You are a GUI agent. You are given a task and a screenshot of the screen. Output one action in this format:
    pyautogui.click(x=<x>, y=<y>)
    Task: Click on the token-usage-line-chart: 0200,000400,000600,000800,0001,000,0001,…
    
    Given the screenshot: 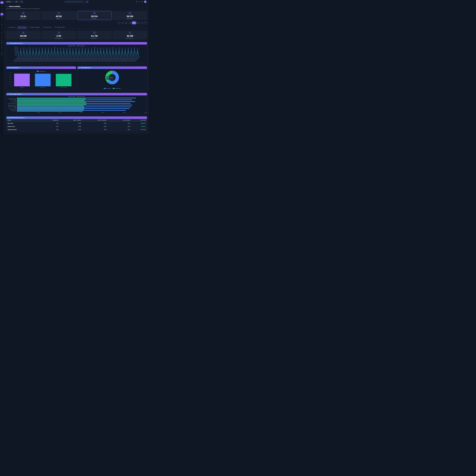 What is the action you would take?
    pyautogui.click(x=77, y=55)
    